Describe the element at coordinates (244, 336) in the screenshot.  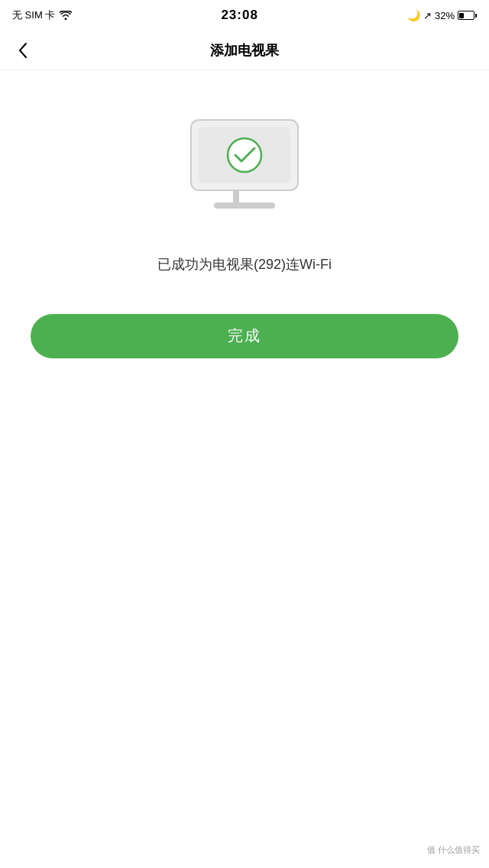
I see `complete-button: 完成` at that location.